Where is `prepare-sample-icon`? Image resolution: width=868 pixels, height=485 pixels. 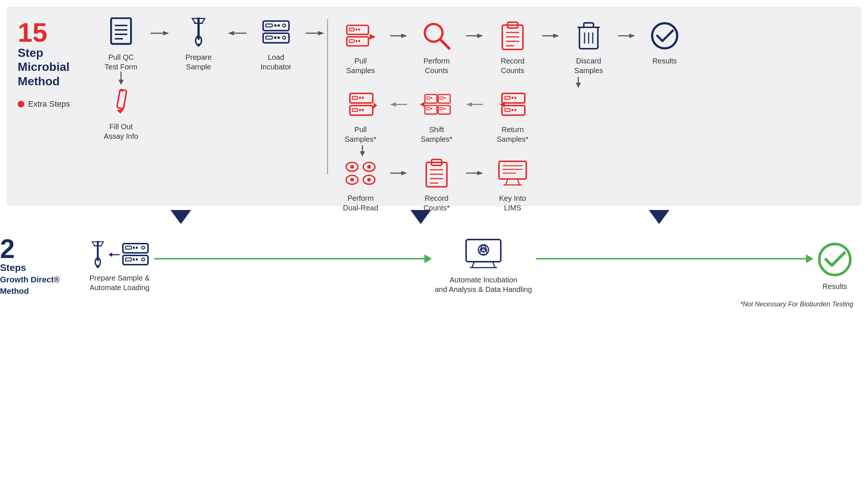
prepare-sample-icon is located at coordinates (199, 32).